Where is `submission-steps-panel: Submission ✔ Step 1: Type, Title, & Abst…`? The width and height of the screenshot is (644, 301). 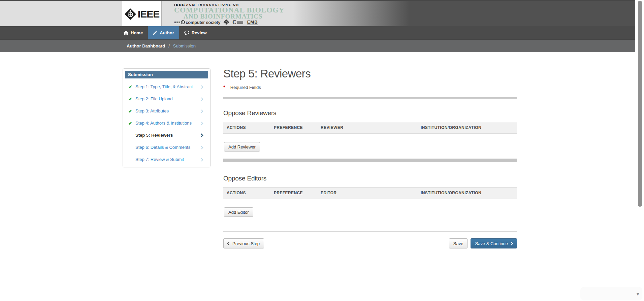 submission-steps-panel: Submission ✔ Step 1: Type, Title, & Abst… is located at coordinates (166, 118).